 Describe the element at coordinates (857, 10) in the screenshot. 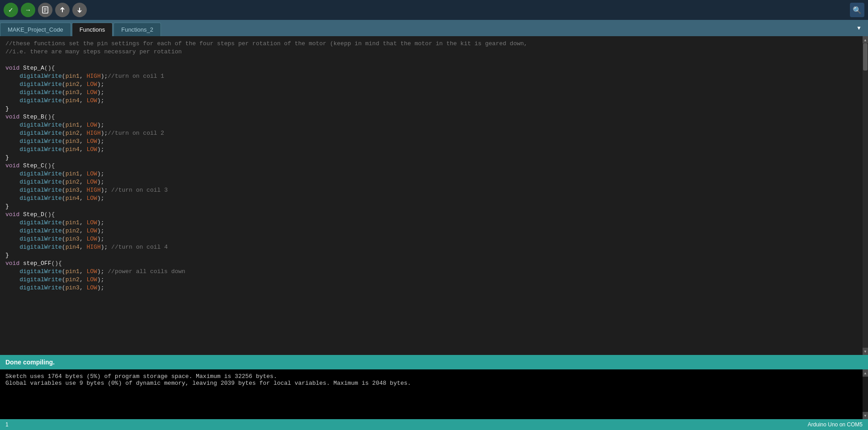

I see `search-button: 🔍` at that location.